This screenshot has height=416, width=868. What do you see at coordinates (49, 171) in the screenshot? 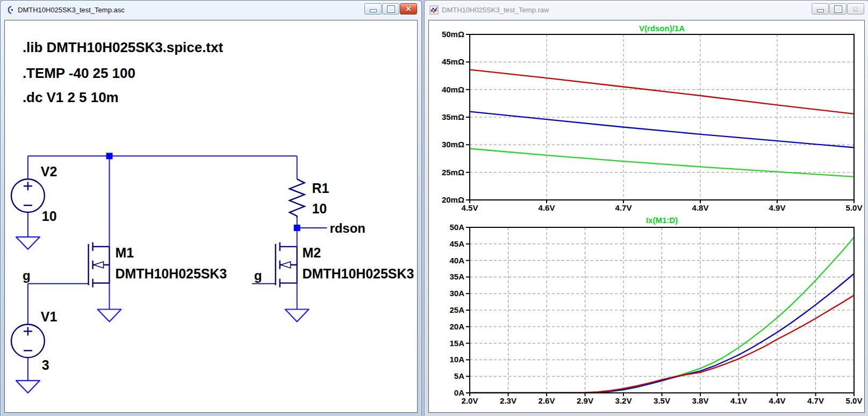
I see `v2-ref-label: V2` at bounding box center [49, 171].